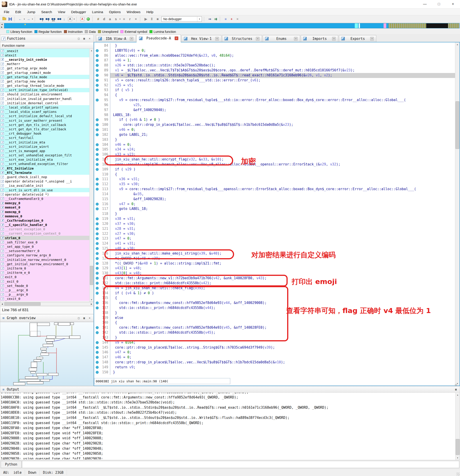 This screenshot has width=460, height=476. I want to click on function-row: f_set_fmode_0, so click(45, 286).